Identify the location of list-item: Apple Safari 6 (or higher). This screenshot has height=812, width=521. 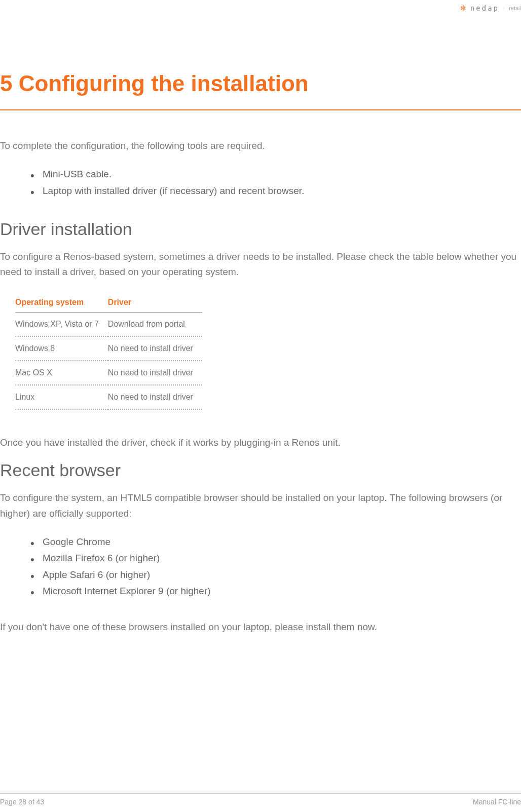
(276, 575).